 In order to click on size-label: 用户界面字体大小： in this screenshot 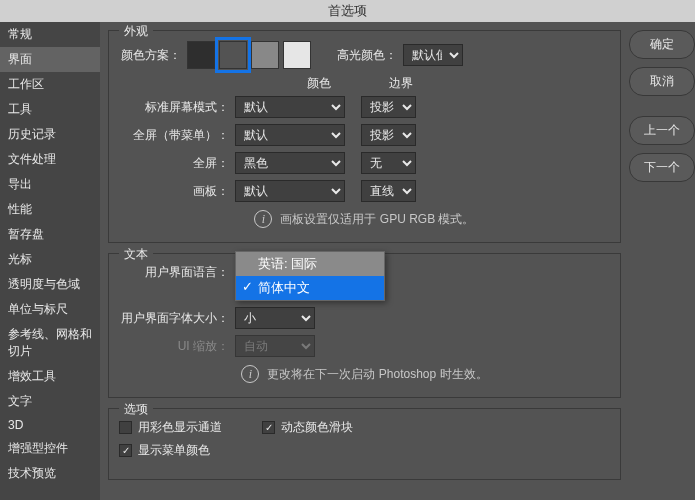, I will do `click(174, 318)`.